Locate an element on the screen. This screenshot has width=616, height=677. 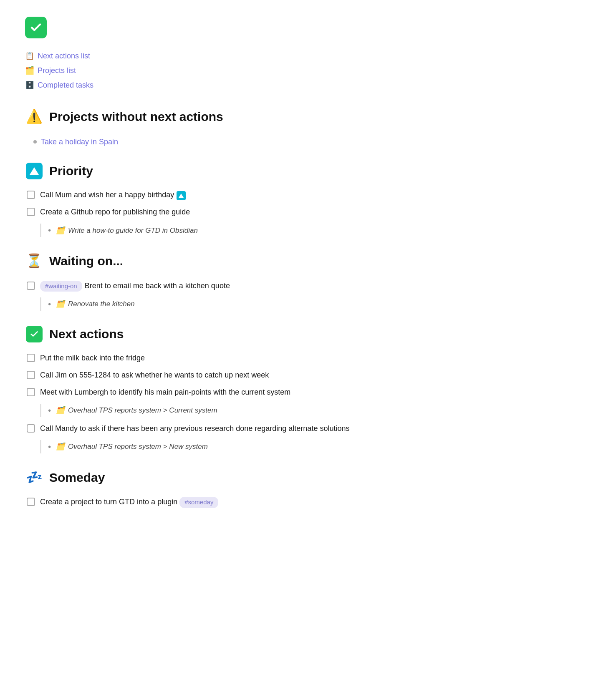
nav-link-0: Next actions list is located at coordinates (64, 56).